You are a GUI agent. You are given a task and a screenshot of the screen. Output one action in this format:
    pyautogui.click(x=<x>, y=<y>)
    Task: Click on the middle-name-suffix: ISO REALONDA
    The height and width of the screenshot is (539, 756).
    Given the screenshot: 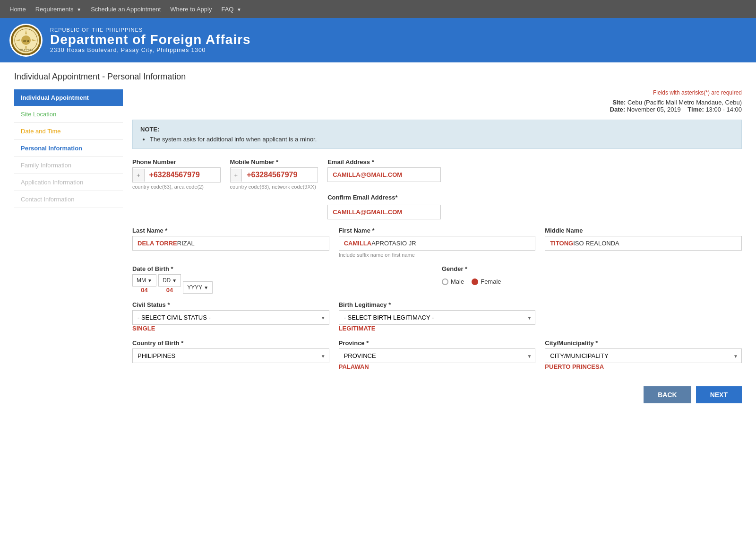 What is the action you would take?
    pyautogui.click(x=596, y=243)
    